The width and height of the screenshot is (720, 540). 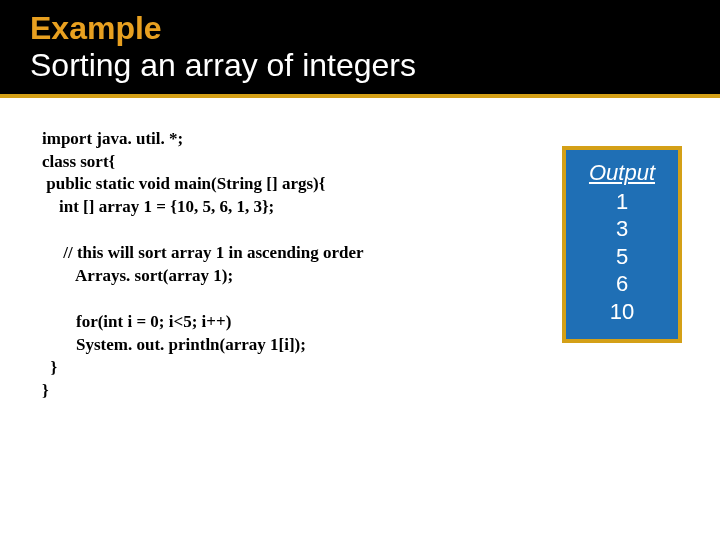 What do you see at coordinates (622, 312) in the screenshot?
I see `output-value: 10` at bounding box center [622, 312].